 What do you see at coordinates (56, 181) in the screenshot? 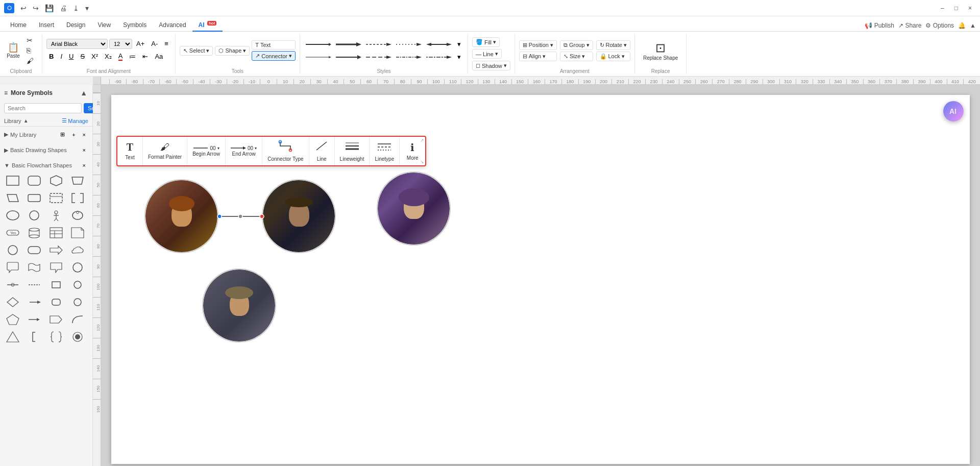
I see `shape-hexagon` at bounding box center [56, 181].